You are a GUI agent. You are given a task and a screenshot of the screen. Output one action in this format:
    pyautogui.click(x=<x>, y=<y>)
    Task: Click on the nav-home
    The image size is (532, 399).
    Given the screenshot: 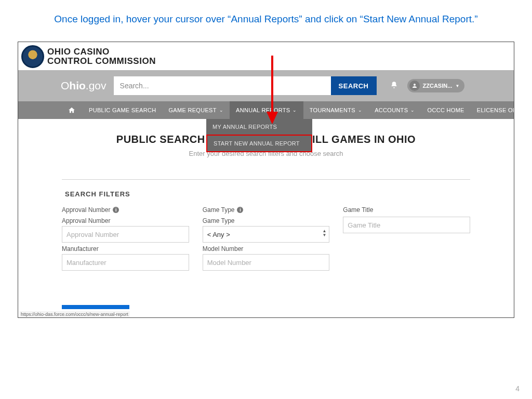 What is the action you would take?
    pyautogui.click(x=72, y=110)
    